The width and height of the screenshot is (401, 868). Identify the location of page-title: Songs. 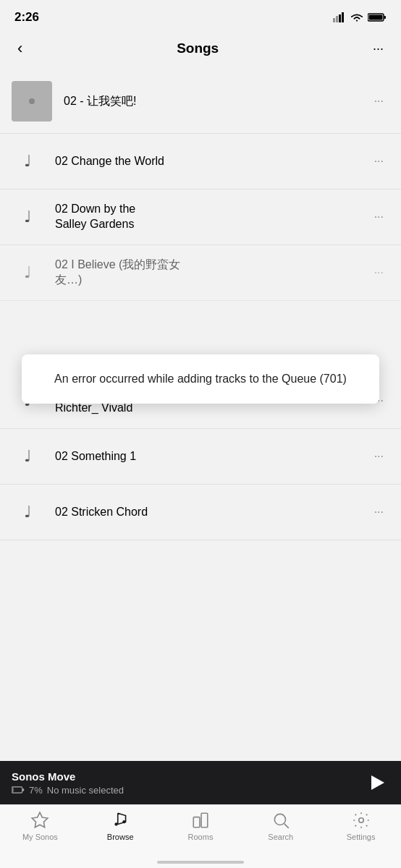
(198, 48).